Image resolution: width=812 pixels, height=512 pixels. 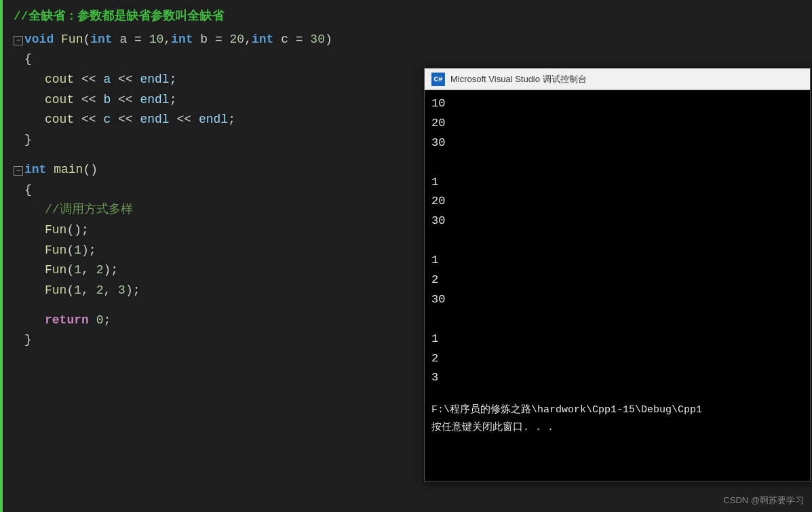 I want to click on comment-line-1: //全缺省：参数都是缺省参数叫全缺省, so click(x=217, y=17).